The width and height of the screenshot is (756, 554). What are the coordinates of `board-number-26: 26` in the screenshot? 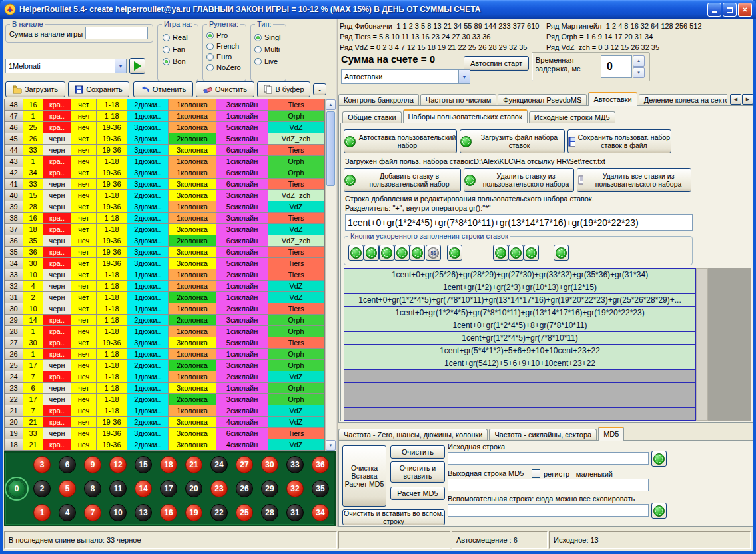 It's located at (244, 489).